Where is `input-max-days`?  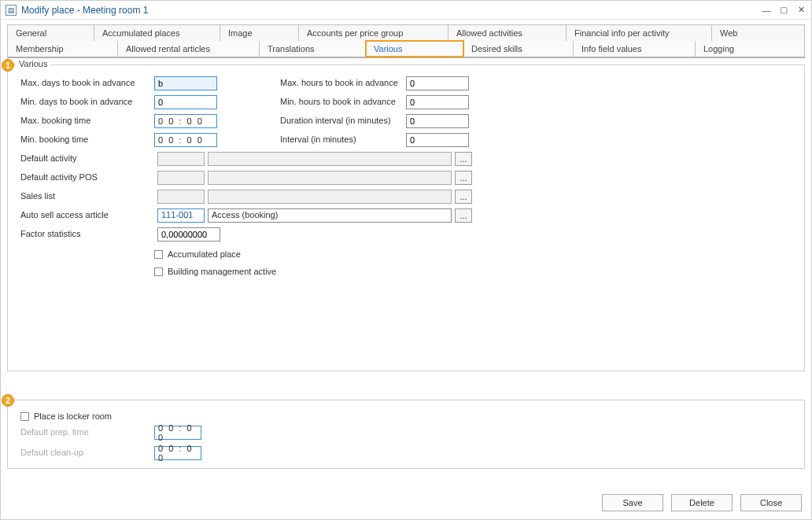
input-max-days is located at coordinates (186, 83).